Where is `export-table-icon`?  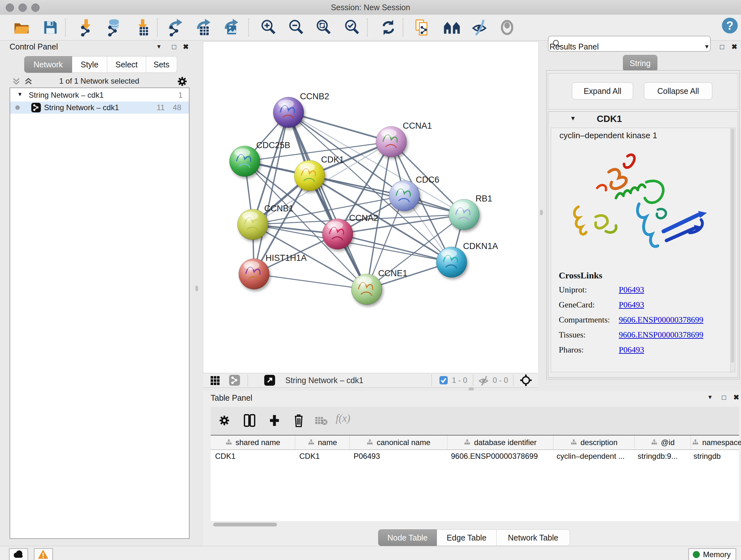
export-table-icon is located at coordinates (204, 27).